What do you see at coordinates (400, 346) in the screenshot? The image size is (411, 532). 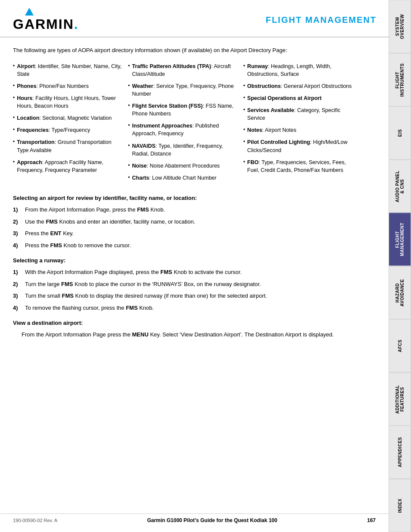 I see `tab-afcs: AFCS` at bounding box center [400, 346].